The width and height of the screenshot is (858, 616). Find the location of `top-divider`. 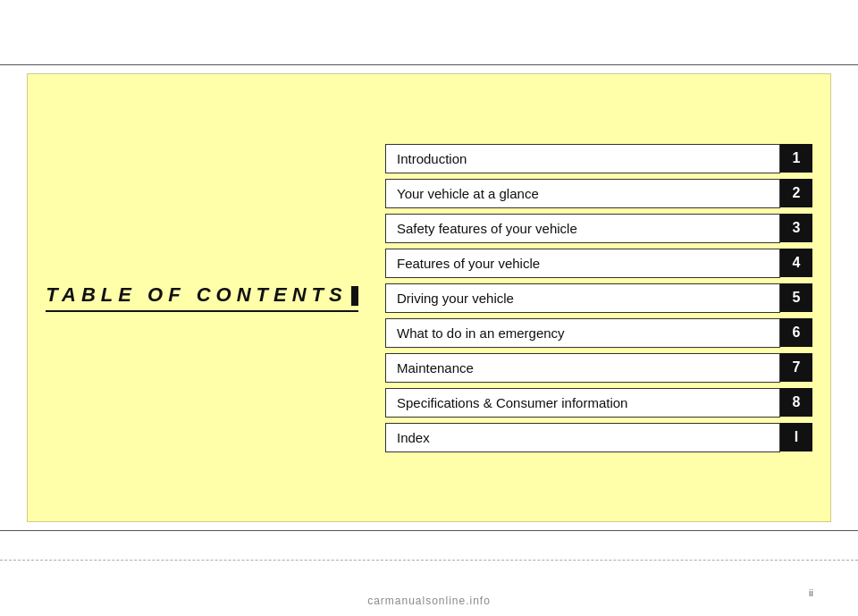

top-divider is located at coordinates (429, 64).